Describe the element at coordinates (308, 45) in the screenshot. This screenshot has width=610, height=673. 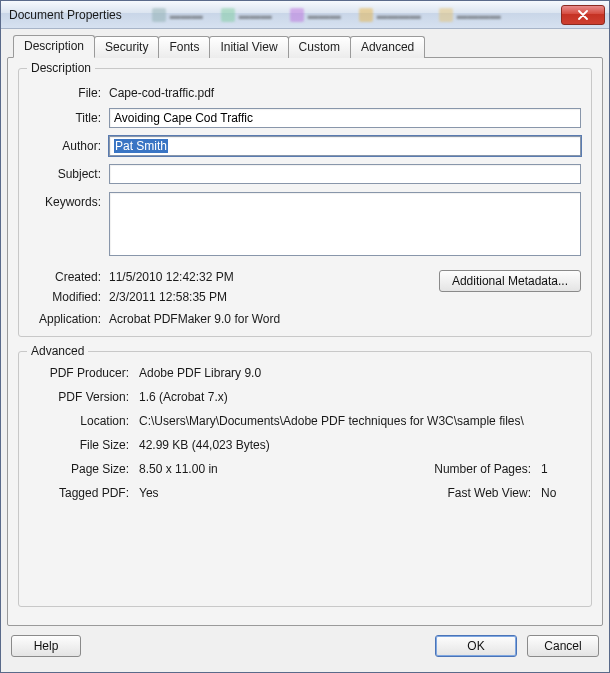
I see `tabbar: Description Security Fonts Initial View …` at that location.